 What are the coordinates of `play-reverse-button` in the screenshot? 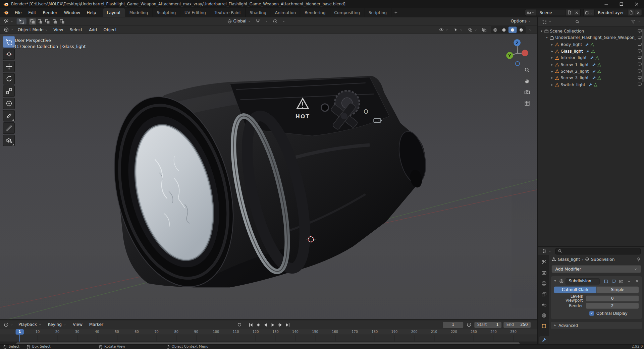 It's located at (266, 325).